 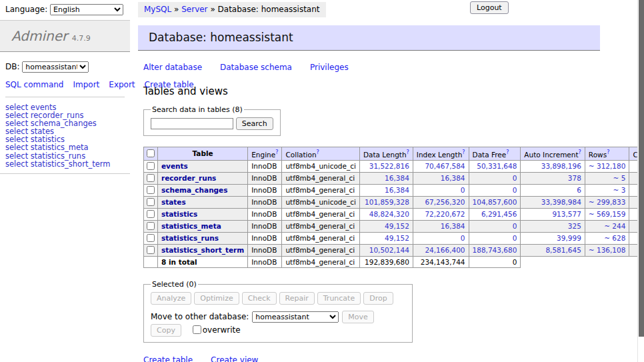 What do you see at coordinates (561, 166) in the screenshot?
I see `auto-increment-link: 33,898,196` at bounding box center [561, 166].